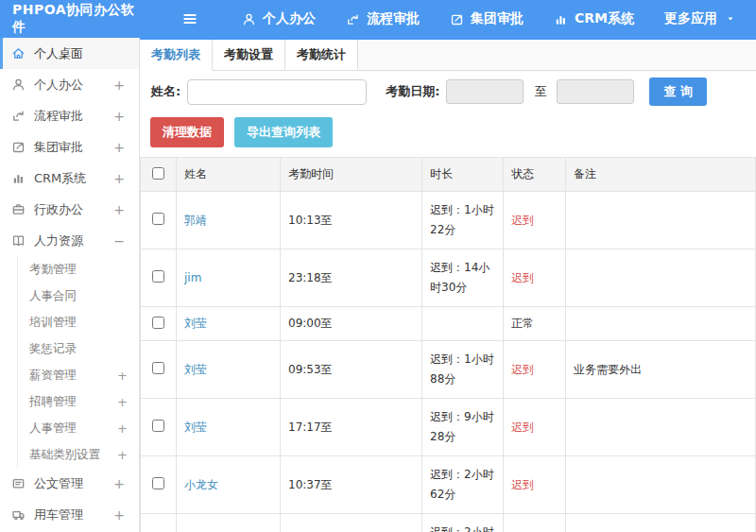 This screenshot has height=532, width=756. Describe the element at coordinates (352, 278) in the screenshot. I see `attendance-time: 23:18至` at that location.